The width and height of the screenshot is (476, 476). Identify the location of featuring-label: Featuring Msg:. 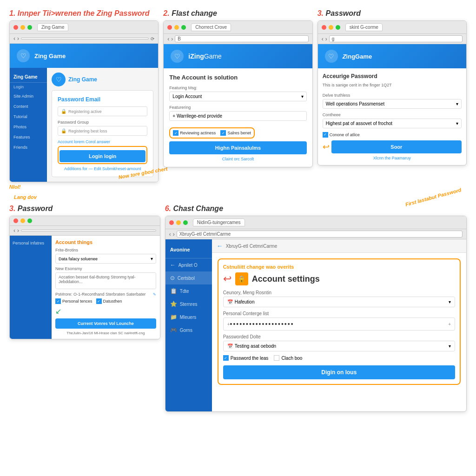
(238, 88).